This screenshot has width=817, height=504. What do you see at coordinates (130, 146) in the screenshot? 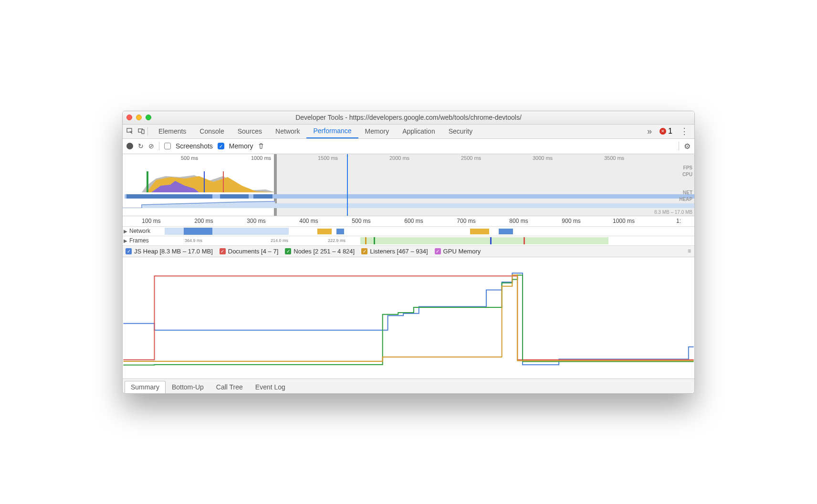
I see `record-button` at bounding box center [130, 146].